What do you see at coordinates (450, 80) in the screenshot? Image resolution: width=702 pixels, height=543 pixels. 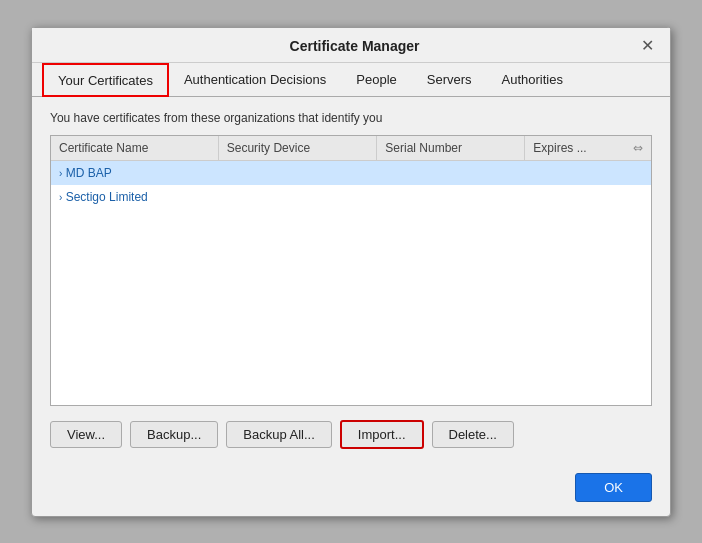 I see `tab-servers: Servers` at bounding box center [450, 80].